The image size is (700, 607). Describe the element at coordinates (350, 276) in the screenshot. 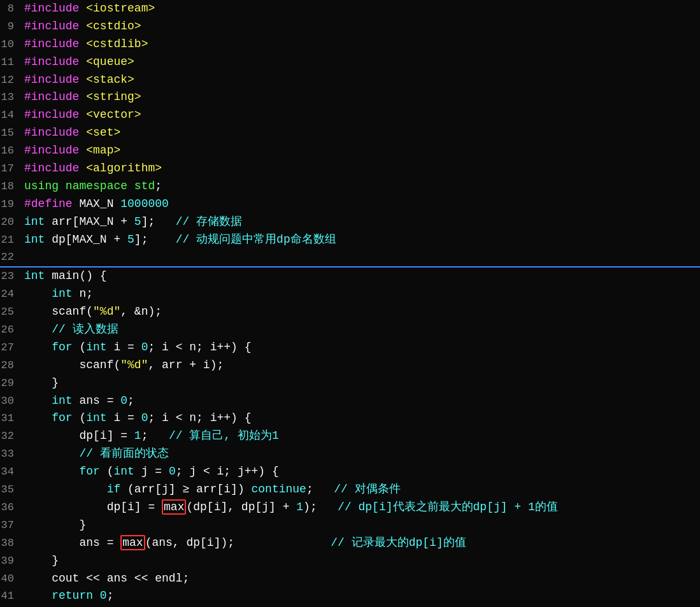

I see `line-23: 23 int main() {` at that location.